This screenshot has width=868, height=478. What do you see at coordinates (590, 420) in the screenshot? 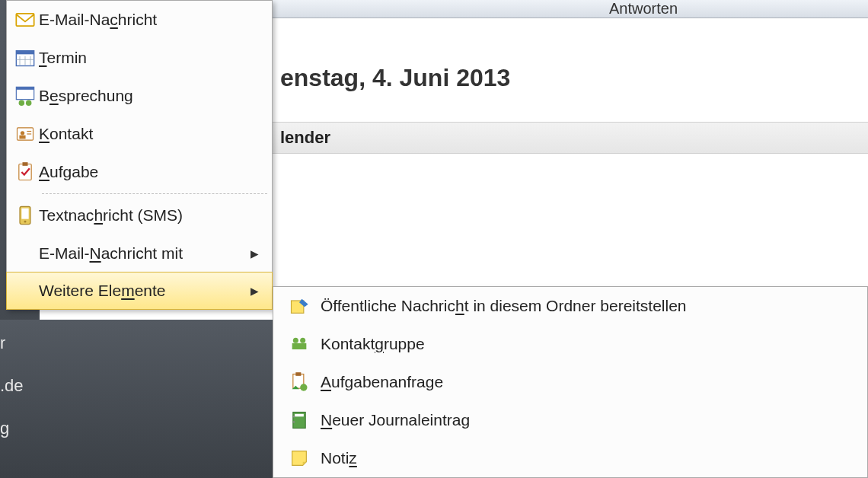
I see `submenu-item-label: Neuer Journaleintrag` at bounding box center [590, 420].